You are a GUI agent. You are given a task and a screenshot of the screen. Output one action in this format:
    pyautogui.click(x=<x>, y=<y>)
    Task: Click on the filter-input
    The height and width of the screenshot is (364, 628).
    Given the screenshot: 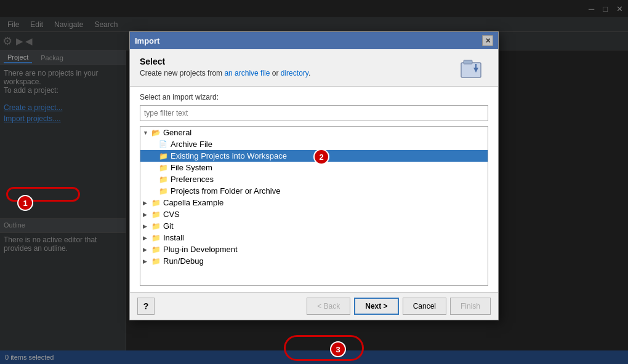 What is the action you would take?
    pyautogui.click(x=314, y=113)
    